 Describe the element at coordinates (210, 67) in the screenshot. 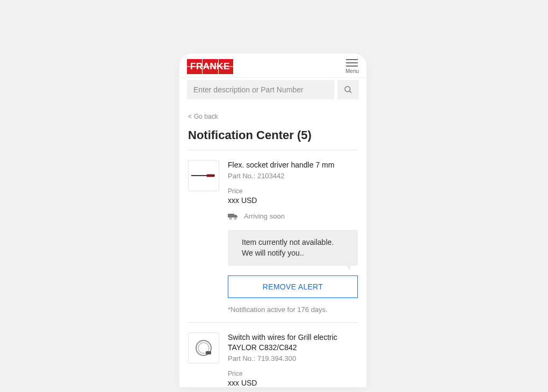

I see `brand-logo: FRANKE` at that location.